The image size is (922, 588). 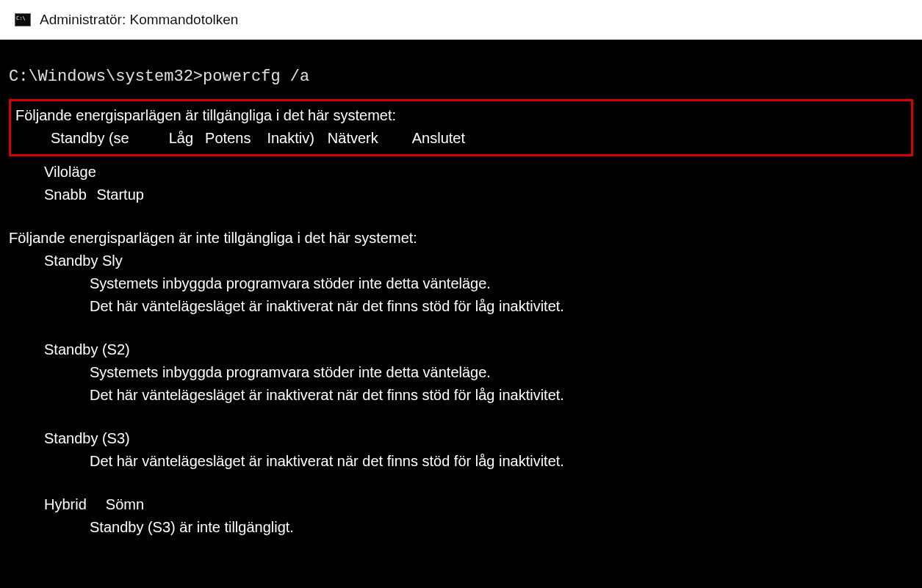 I want to click on standby-lead: Standby (se, so click(x=72, y=138).